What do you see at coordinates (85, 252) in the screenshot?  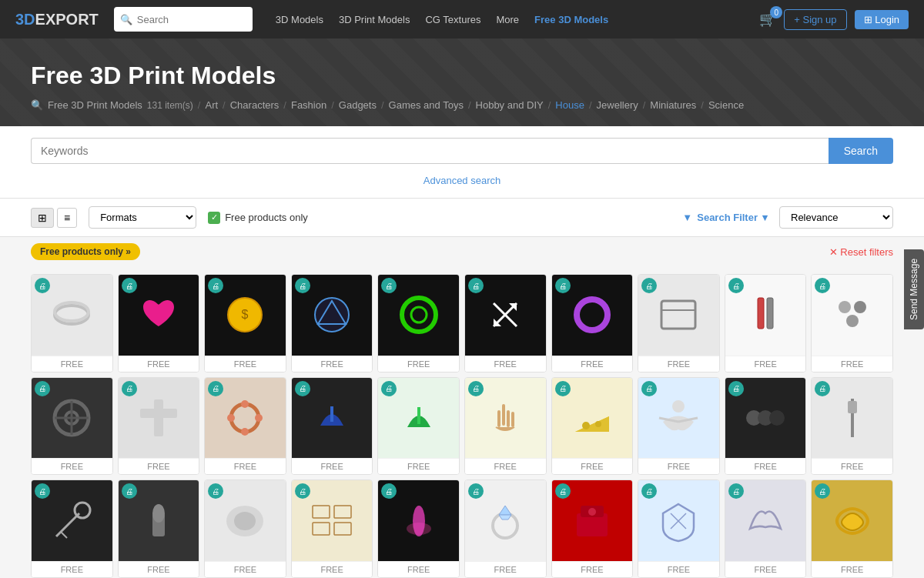 I see `free-products-filter-tag: Free products only »` at bounding box center [85, 252].